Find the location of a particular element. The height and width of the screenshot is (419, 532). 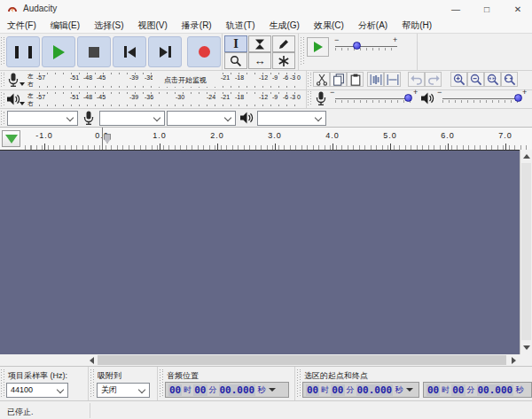

zoom-to-fit-button is located at coordinates (509, 80).